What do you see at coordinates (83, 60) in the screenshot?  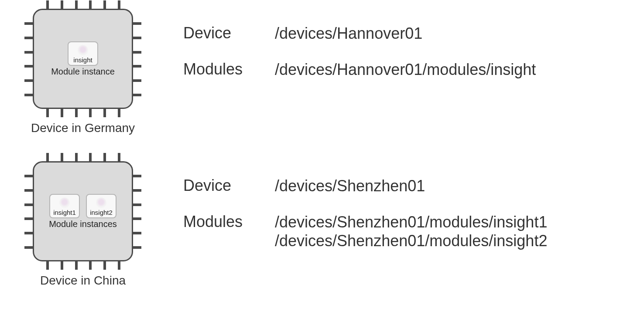 I see `module-label: insight` at bounding box center [83, 60].